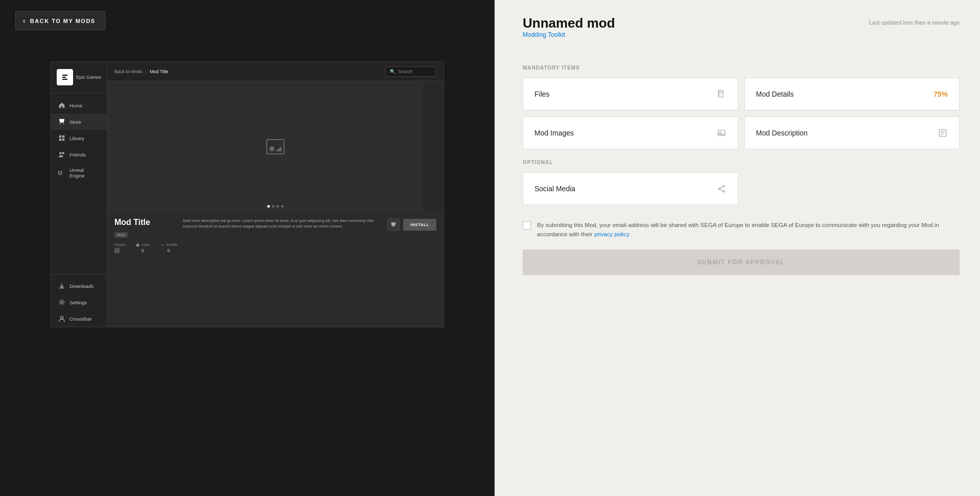 This screenshot has height=496, width=980. Describe the element at coordinates (941, 94) in the screenshot. I see `mod-details-progress: 75%` at that location.